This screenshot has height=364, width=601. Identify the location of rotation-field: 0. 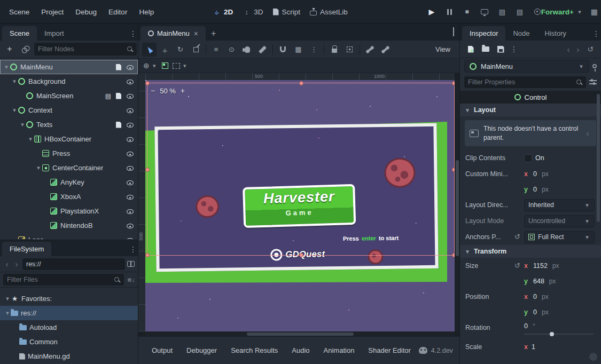
(526, 326).